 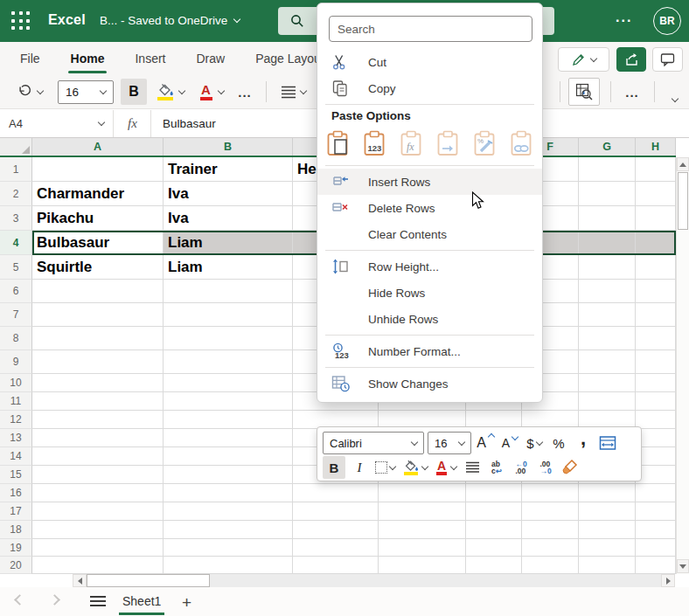 I want to click on row-header-4: 4, so click(x=16, y=243).